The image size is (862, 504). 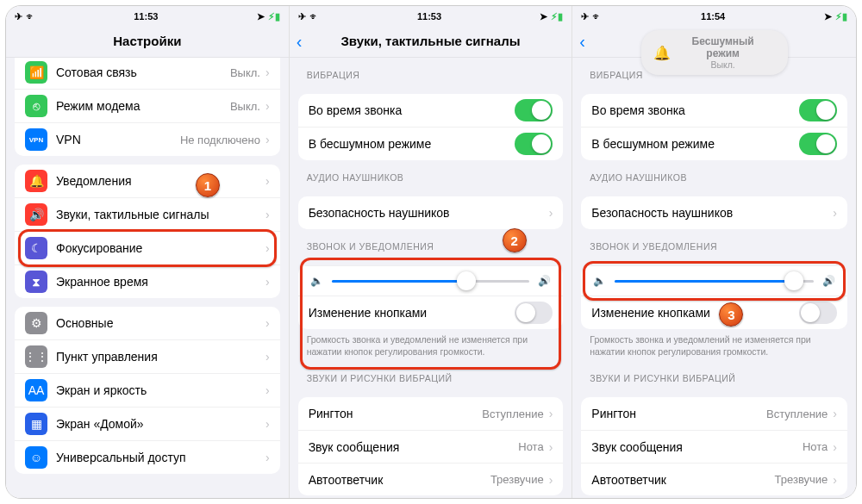 I want to click on settings-row: AA Экран и яркость ›, so click(x=147, y=389).